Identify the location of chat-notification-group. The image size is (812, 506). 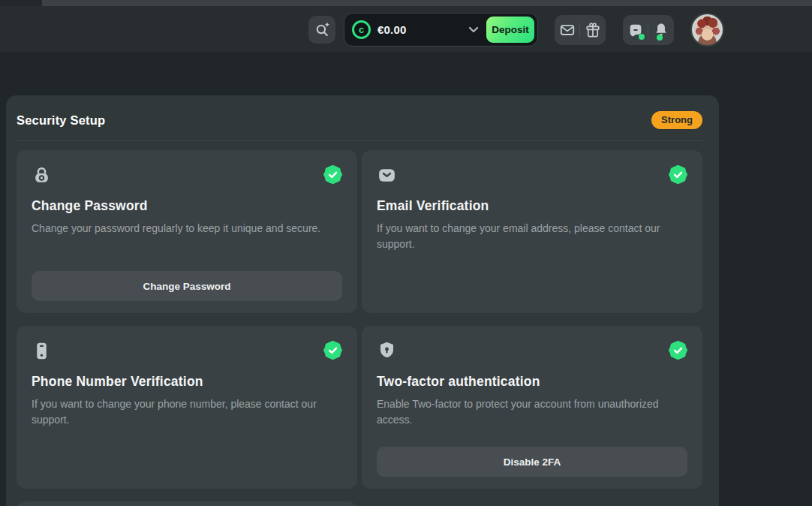
(648, 30).